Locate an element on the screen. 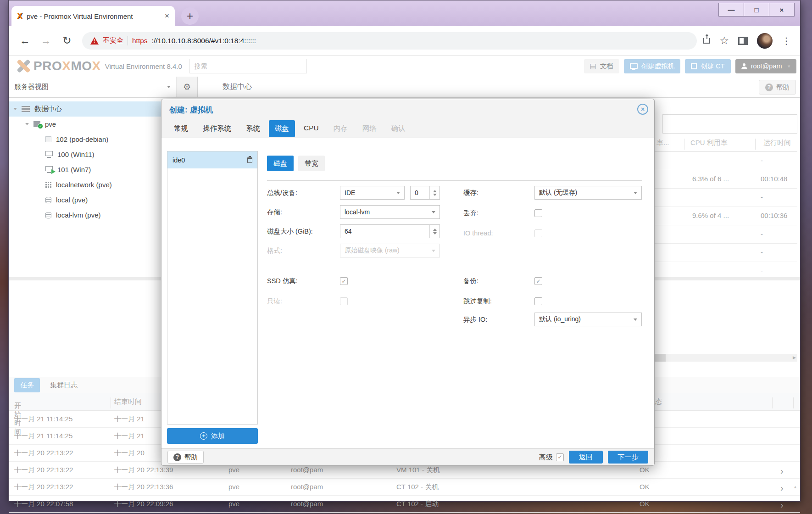 This screenshot has width=812, height=514. cache-select: 默认 (无缓存) is located at coordinates (588, 193).